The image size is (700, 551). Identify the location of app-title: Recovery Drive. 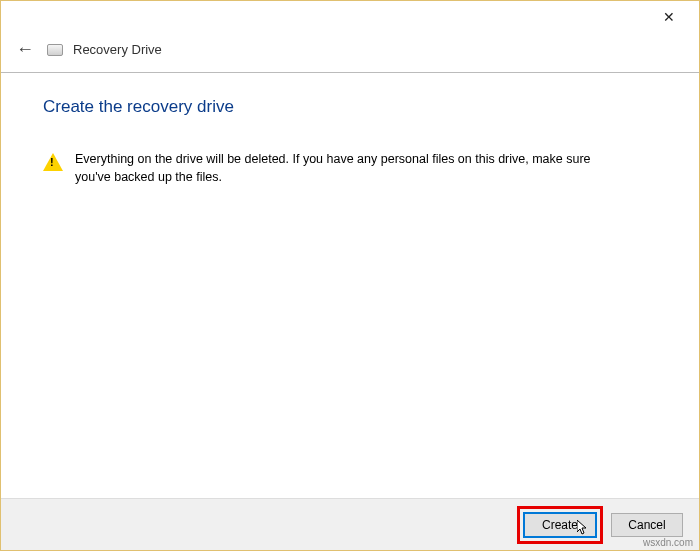
(118, 50).